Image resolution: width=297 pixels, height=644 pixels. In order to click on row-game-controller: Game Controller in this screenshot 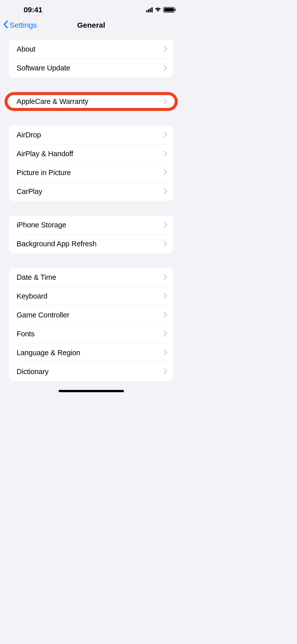, I will do `click(91, 315)`.